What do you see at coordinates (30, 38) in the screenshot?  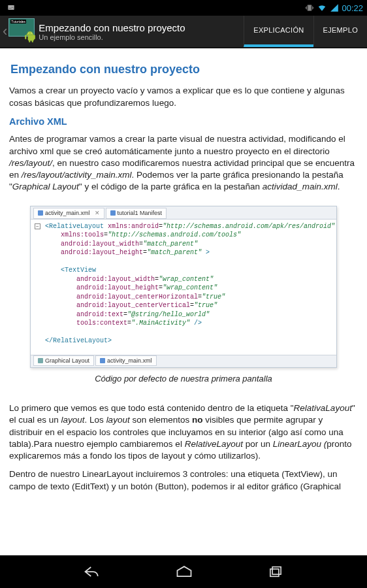 I see `android-robot-icon` at bounding box center [30, 38].